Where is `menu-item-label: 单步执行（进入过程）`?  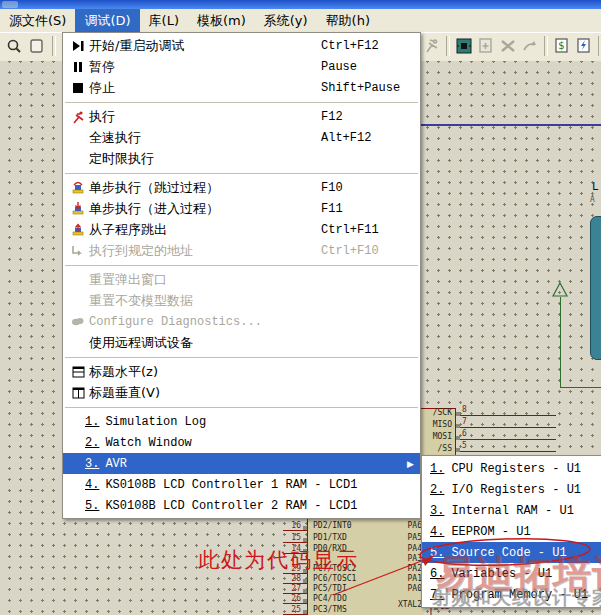
menu-item-label: 单步执行（进入过程） is located at coordinates (154, 209).